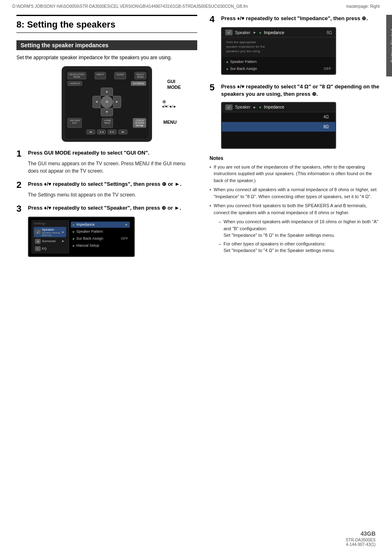  I want to click on screen4-imp-icon: ●, so click(260, 33).